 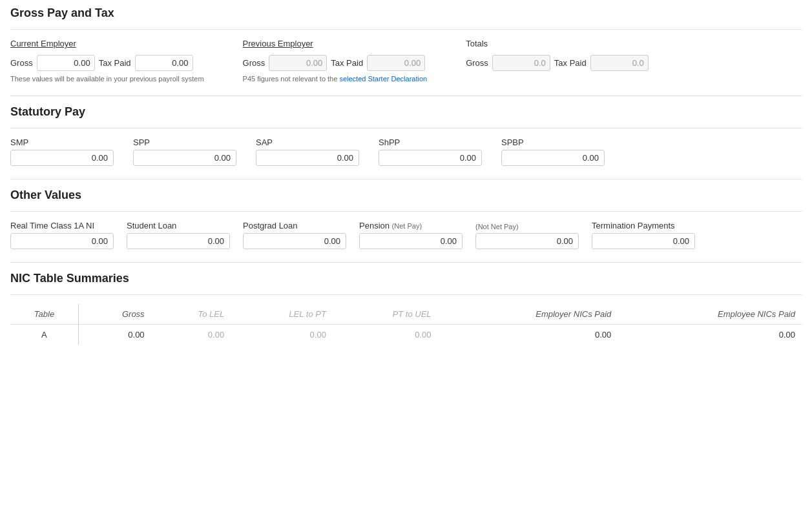 What do you see at coordinates (709, 314) in the screenshot?
I see `col-employee-nics: Employee NICs Paid` at bounding box center [709, 314].